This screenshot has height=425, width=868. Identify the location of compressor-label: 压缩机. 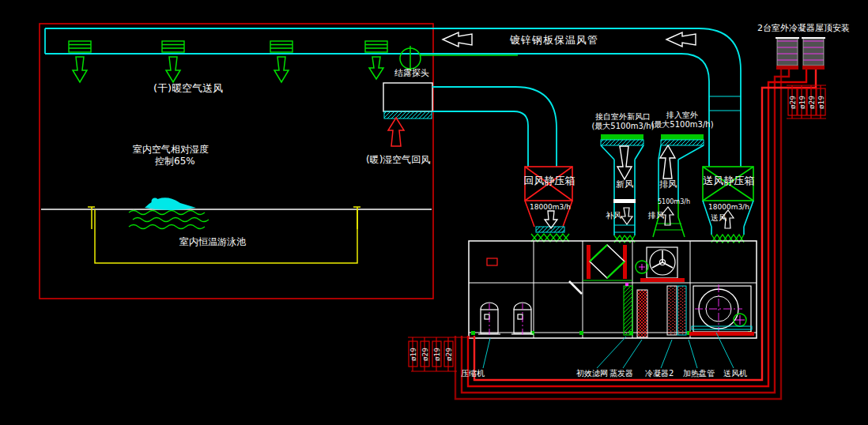
(473, 374).